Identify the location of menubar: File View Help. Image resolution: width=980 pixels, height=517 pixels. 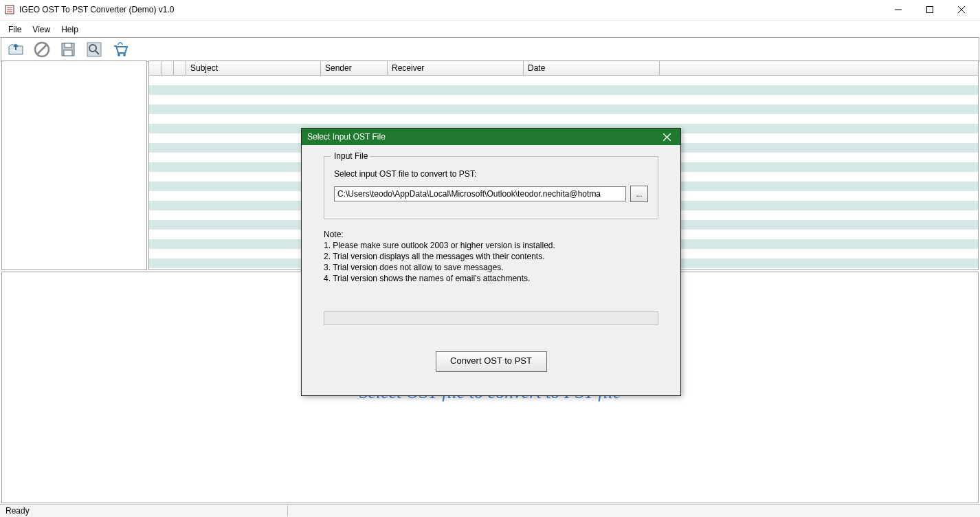
(490, 29).